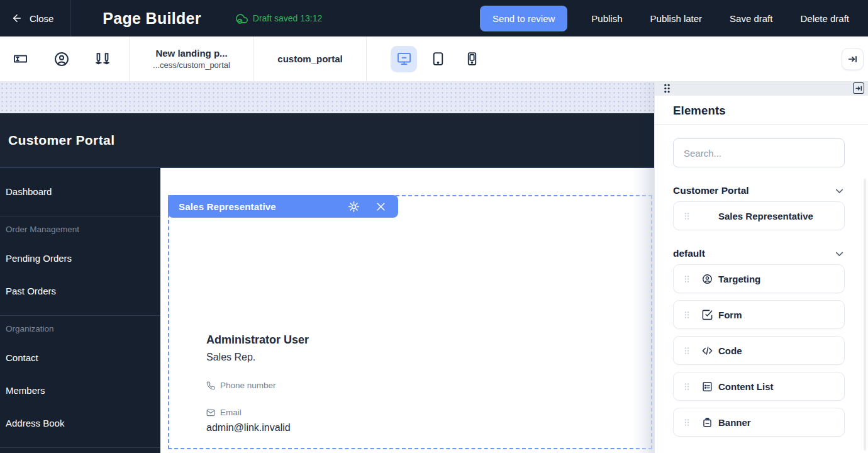  Describe the element at coordinates (191, 53) in the screenshot. I see `page-name: New landing p...` at that location.